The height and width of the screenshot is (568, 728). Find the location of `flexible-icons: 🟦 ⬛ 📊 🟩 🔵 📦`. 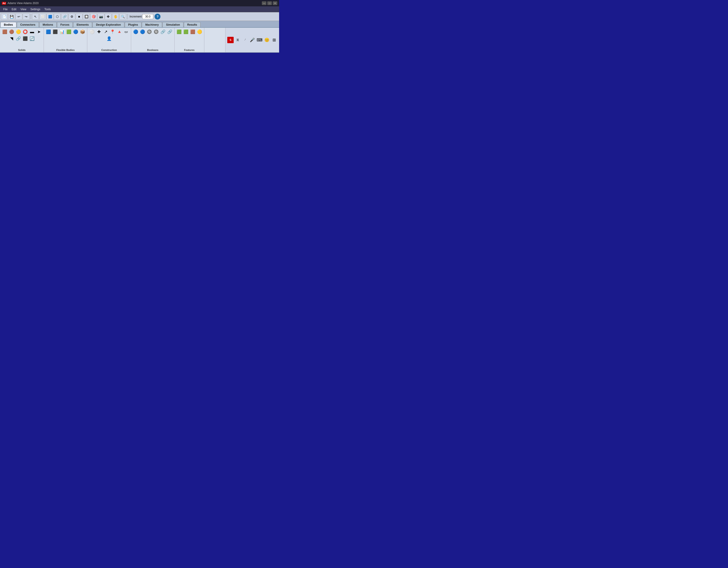

flexible-icons: 🟦 ⬛ 📊 🟩 🔵 📦 is located at coordinates (65, 32).